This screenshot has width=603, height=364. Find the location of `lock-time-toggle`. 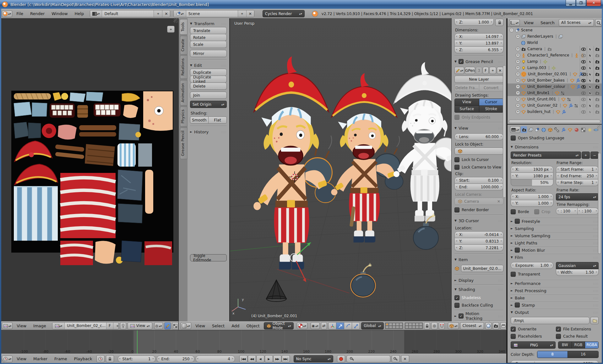

lock-time-toggle is located at coordinates (110, 359).